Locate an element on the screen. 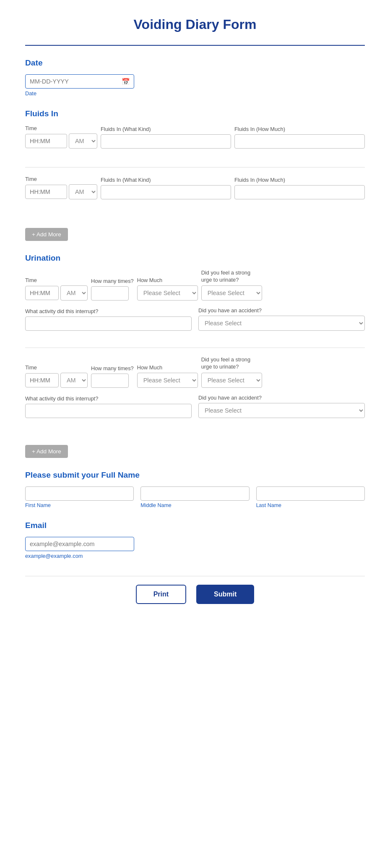 Image resolution: width=390 pixels, height=868 pixels. fluids-time-col-1: Time AM PM is located at coordinates (61, 137).